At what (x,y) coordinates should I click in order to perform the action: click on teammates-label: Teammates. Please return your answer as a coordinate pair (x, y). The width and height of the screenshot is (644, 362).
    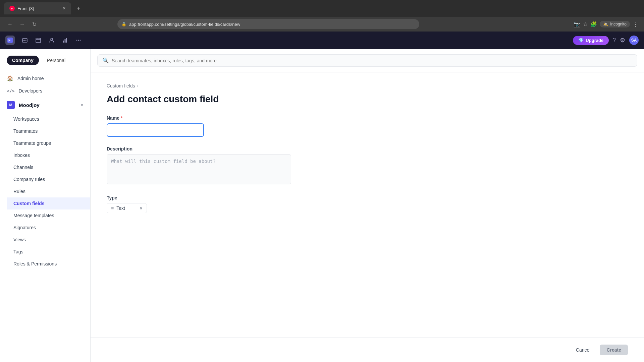
    Looking at the image, I should click on (25, 131).